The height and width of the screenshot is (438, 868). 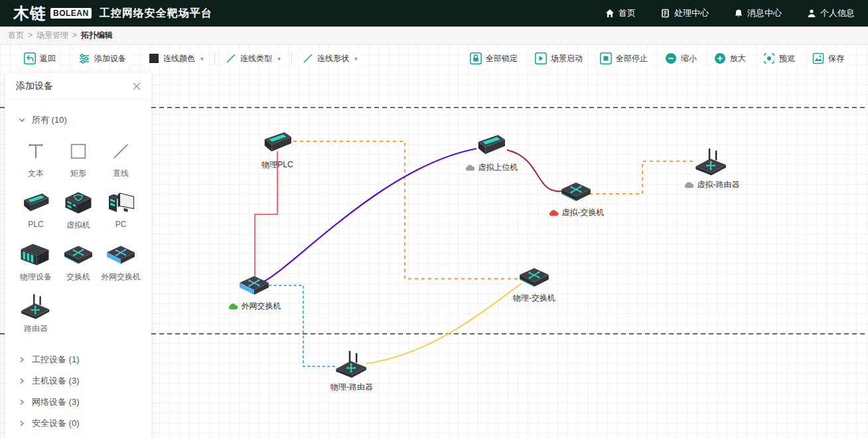 I want to click on logo-text: 木链, so click(x=30, y=13).